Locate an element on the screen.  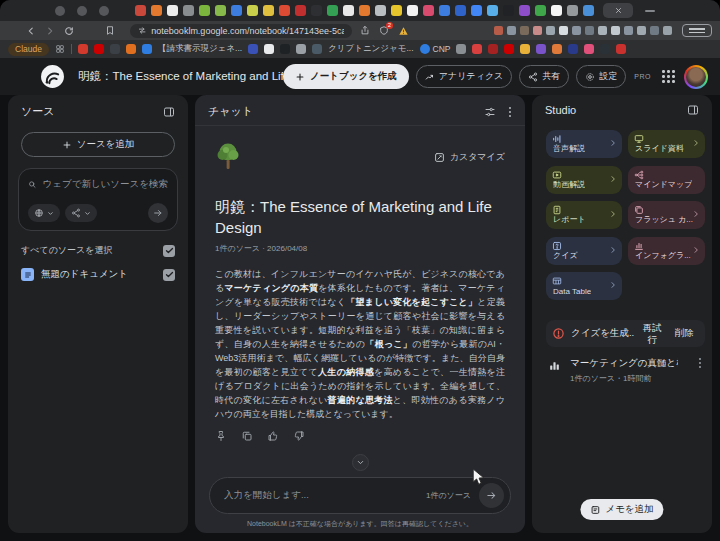
flashcards-card: フラッシュ カ... is located at coordinates (666, 215).